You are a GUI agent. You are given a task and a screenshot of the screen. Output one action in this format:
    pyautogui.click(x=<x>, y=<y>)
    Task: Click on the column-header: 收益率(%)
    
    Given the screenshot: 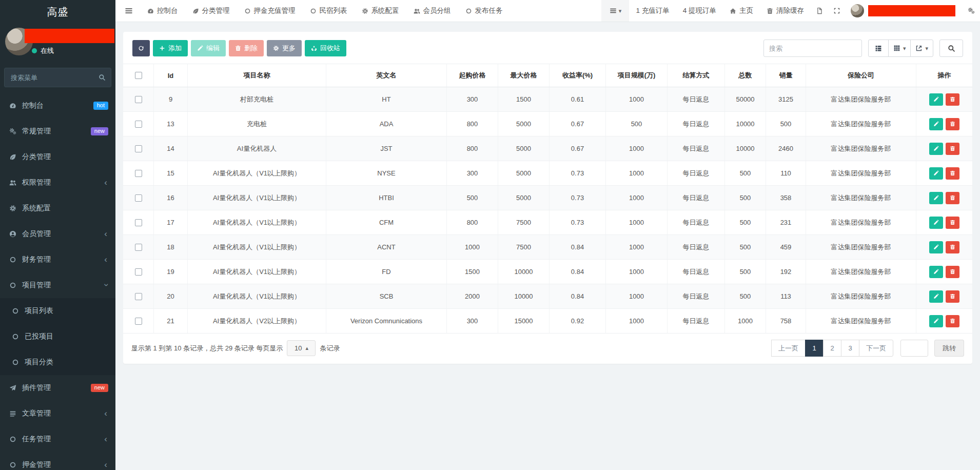 What is the action you would take?
    pyautogui.click(x=578, y=75)
    